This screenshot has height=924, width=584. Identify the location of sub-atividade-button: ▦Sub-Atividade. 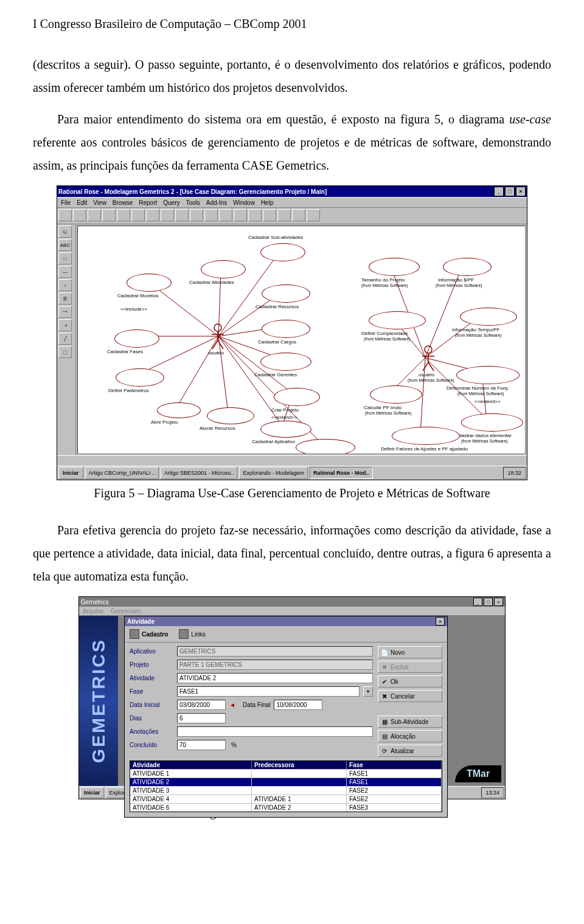
(410, 722).